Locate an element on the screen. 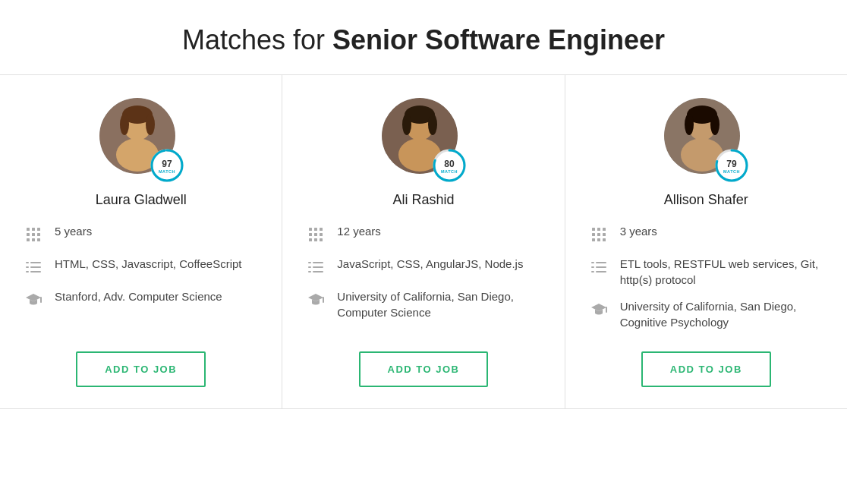  education-text: University of California, San Diego, Com… is located at coordinates (439, 304).